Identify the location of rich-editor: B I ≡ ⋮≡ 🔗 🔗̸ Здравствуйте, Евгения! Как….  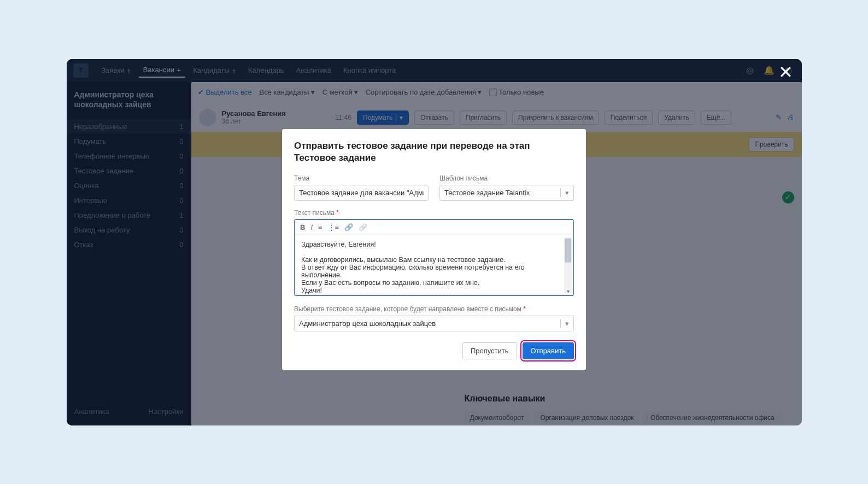
(434, 258).